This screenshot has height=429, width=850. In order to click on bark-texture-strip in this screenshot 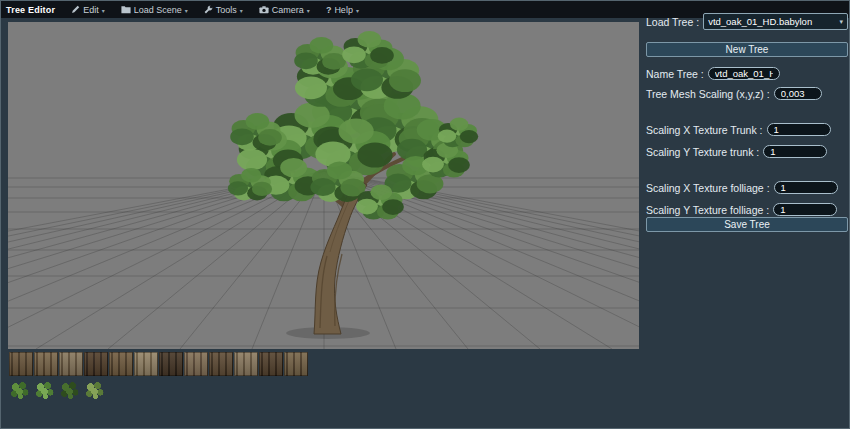, I will do `click(158, 364)`.